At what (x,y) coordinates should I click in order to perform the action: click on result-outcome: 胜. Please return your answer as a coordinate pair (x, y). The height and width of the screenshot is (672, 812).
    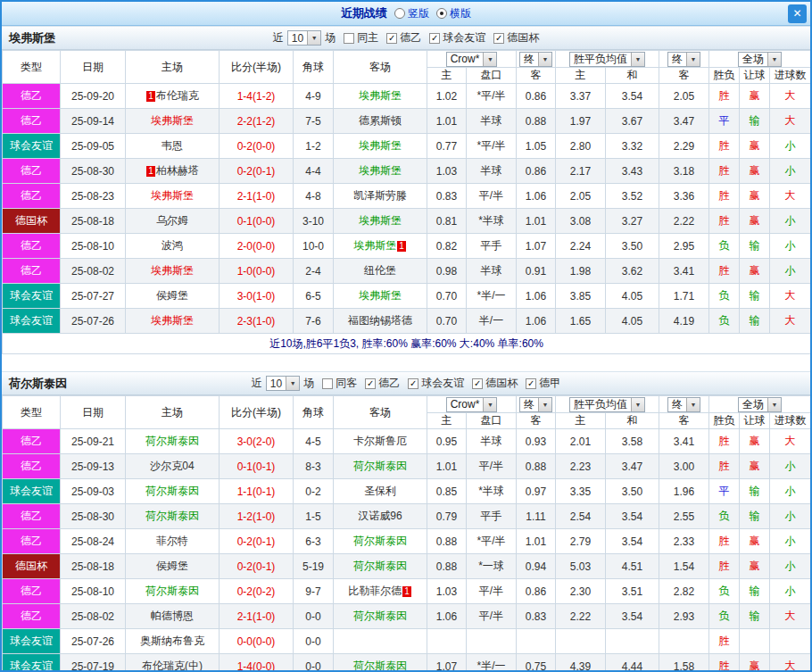
    Looking at the image, I should click on (725, 467).